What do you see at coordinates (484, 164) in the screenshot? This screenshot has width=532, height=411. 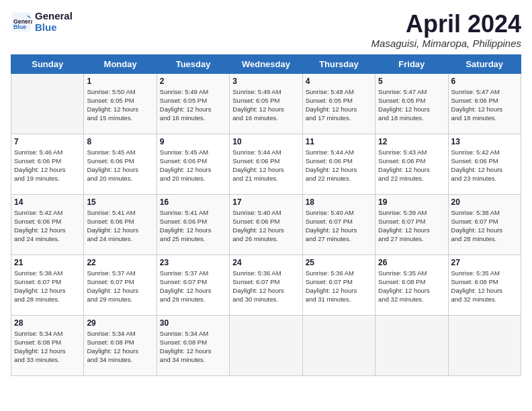 I see `calendar-cell: 13Sunrise: 5:42 AM Sunset: 6:06 PM Dayli…` at bounding box center [484, 164].